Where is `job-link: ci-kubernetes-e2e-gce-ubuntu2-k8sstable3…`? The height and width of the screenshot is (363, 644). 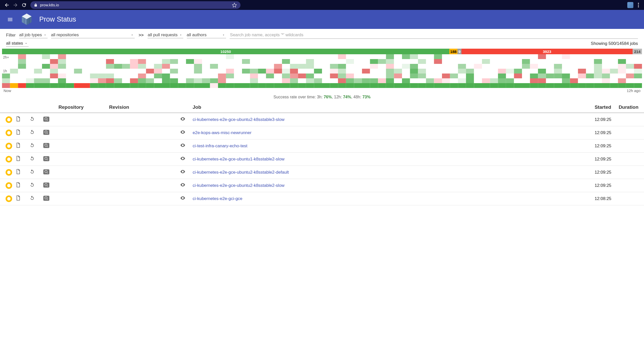 job-link: ci-kubernetes-e2e-gce-ubuntu2-k8sstable3… is located at coordinates (238, 120).